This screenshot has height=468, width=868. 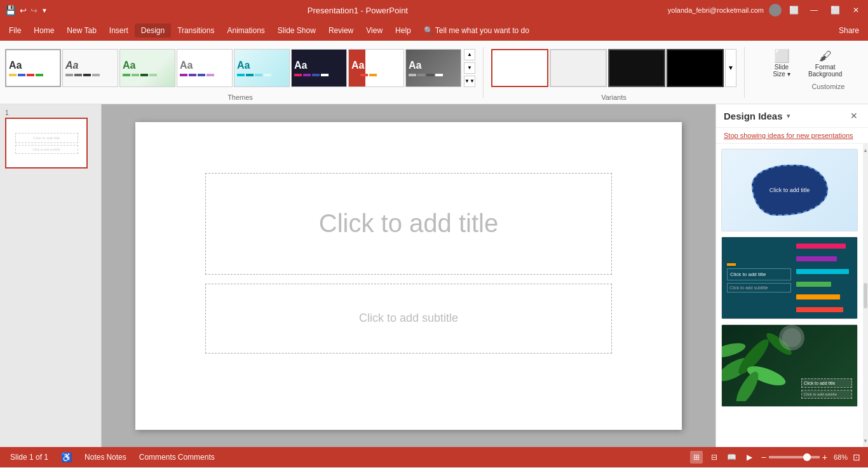 I want to click on idea3-sub-box: Click to add subtitle, so click(x=827, y=394).